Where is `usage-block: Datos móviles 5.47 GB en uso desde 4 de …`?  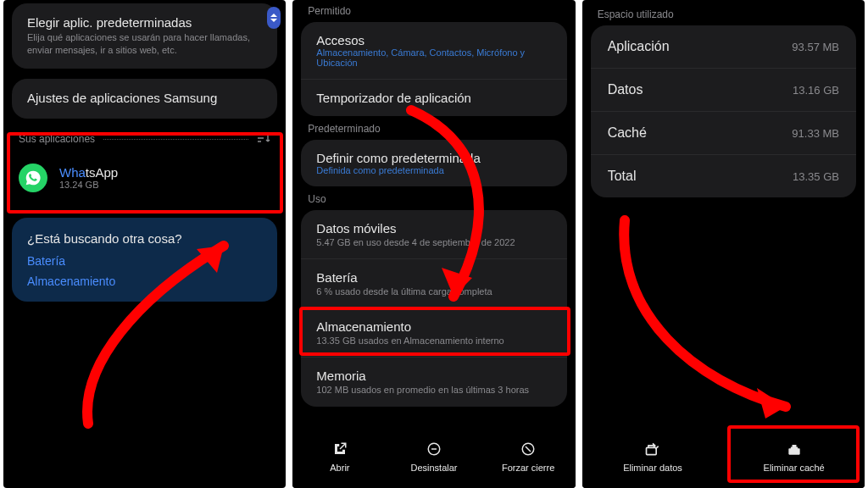 usage-block: Datos móviles 5.47 GB en uso desde 4 de … is located at coordinates (434, 308).